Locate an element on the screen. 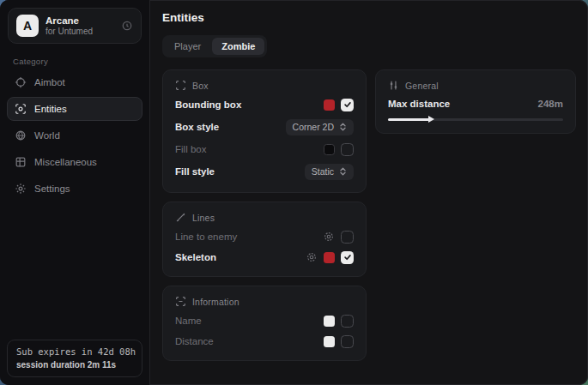  information-card-header: Information is located at coordinates (264, 302).